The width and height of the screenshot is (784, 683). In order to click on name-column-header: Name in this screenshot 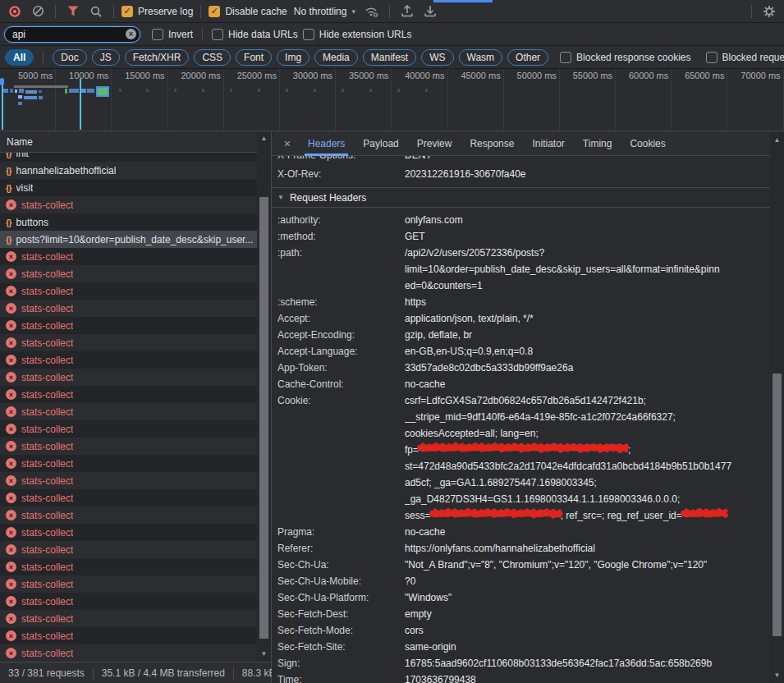, I will do `click(135, 142)`.